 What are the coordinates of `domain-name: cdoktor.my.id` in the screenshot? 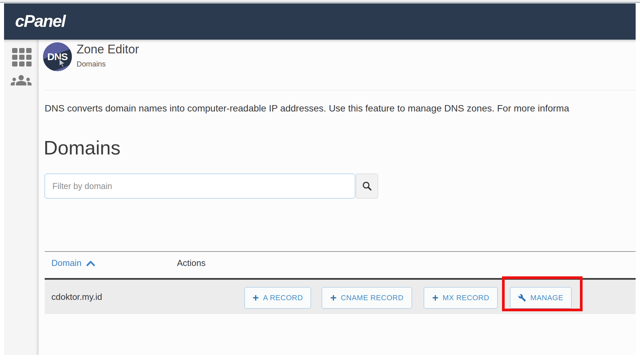 It's located at (77, 297).